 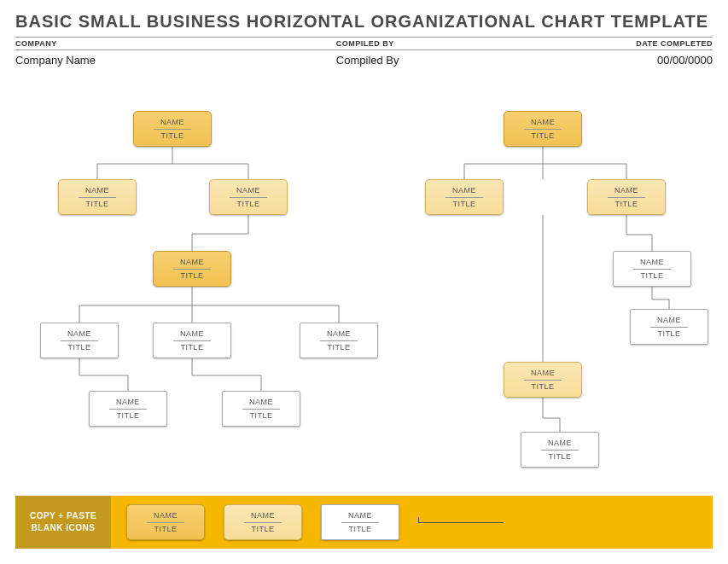 What do you see at coordinates (166, 522) in the screenshot?
I see `swatch-node-dark: NAMETITLE` at bounding box center [166, 522].